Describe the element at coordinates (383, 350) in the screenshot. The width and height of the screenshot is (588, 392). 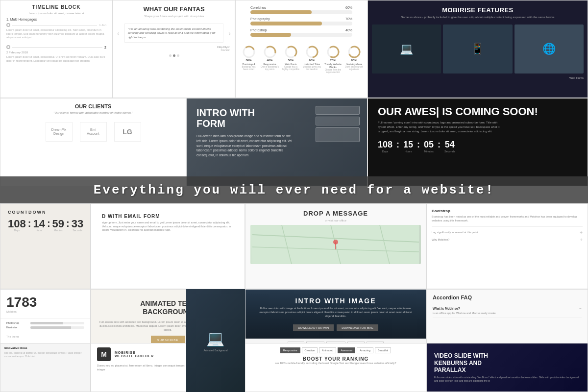
I see `tab-beautiful2: Beautiful` at that location.